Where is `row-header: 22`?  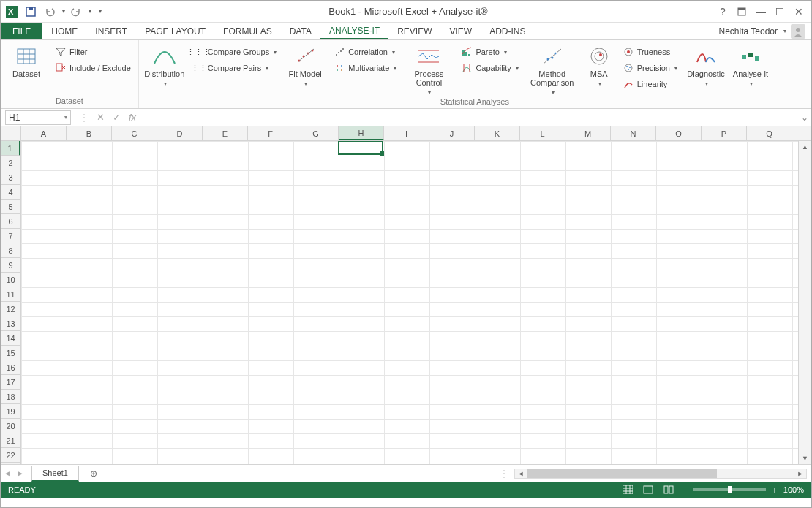 row-header: 22 is located at coordinates (10, 455).